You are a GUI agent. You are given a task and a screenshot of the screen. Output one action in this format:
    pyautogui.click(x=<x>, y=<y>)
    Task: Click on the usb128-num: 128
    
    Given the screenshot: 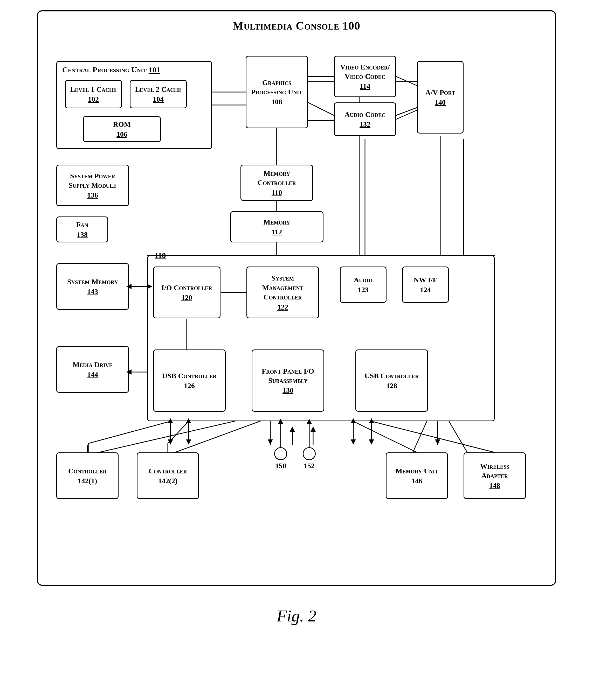 What is the action you would take?
    pyautogui.click(x=392, y=386)
    